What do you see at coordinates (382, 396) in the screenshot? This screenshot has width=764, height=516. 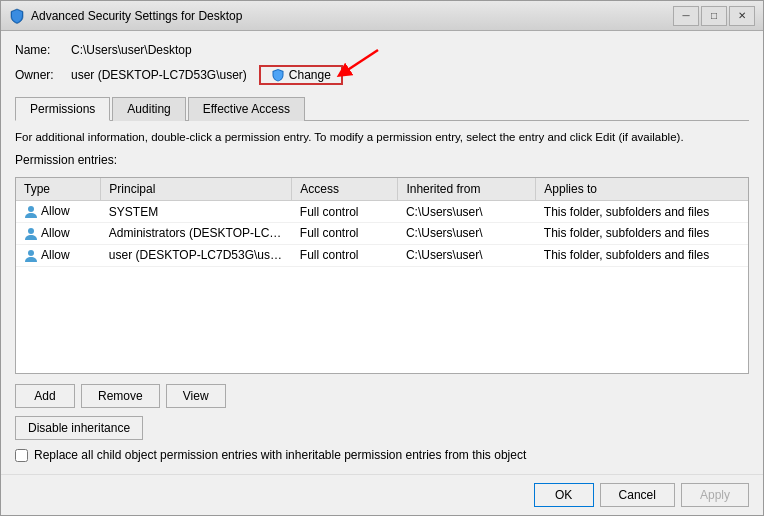 I see `action-buttons: Add Remove View` at bounding box center [382, 396].